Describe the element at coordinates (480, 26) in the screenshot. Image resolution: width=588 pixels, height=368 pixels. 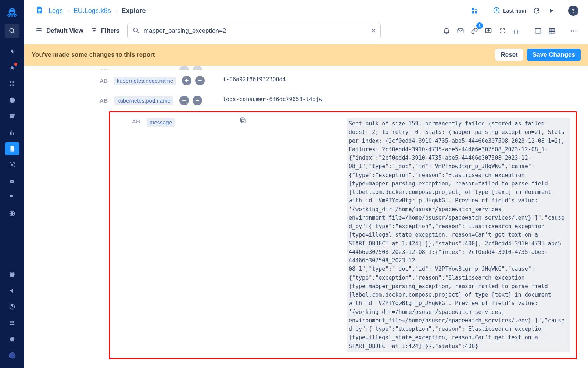
I see `link-count-badge: 1` at that location.